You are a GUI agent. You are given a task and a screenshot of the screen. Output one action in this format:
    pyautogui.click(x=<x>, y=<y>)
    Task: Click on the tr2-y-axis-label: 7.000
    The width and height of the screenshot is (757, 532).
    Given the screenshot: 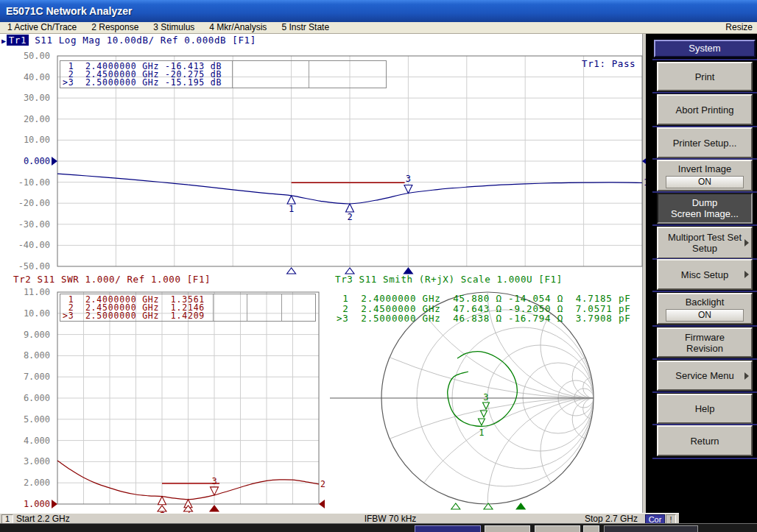 What is the action you would take?
    pyautogui.click(x=29, y=377)
    